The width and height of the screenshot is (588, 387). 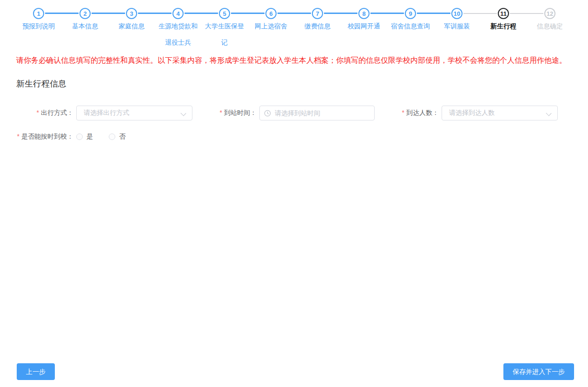 What do you see at coordinates (79, 137) in the screenshot?
I see `form-item-on-time: *是否能按时到校： 是 否` at bounding box center [79, 137].